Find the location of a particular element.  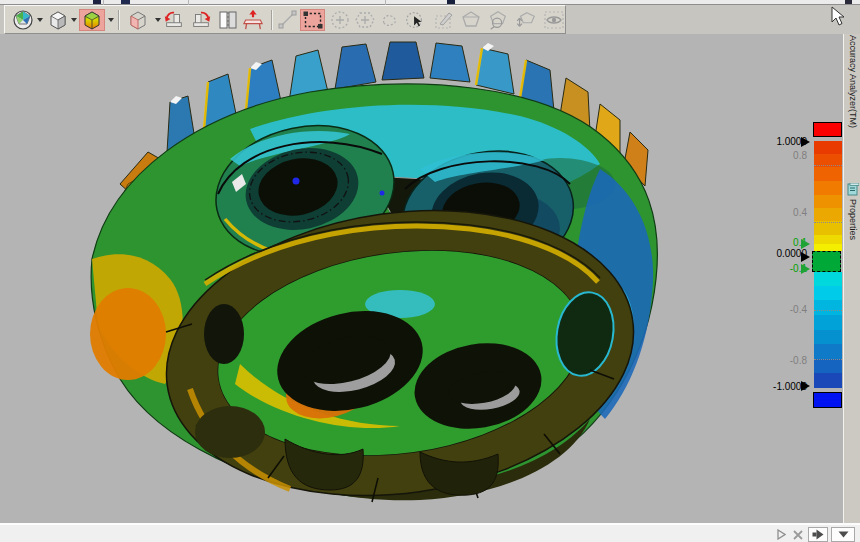

legend-marker-min is located at coordinates (806, 386).